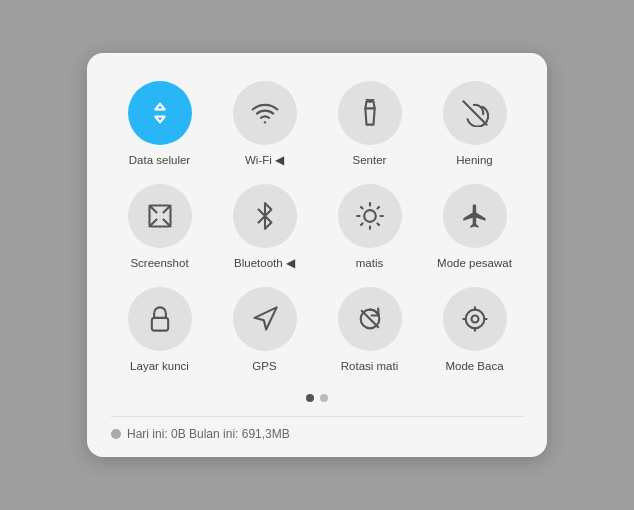 The height and width of the screenshot is (510, 634). I want to click on tile-layar-kunci: Layar kunci, so click(160, 330).